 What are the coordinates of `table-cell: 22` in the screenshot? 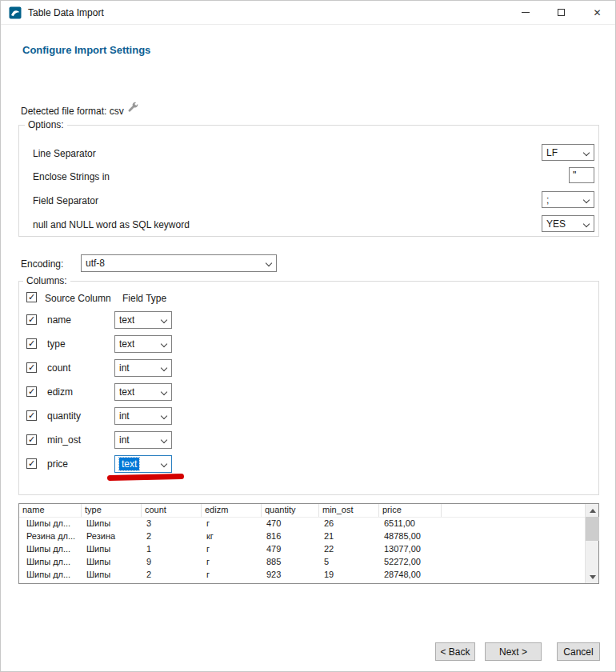 It's located at (349, 550).